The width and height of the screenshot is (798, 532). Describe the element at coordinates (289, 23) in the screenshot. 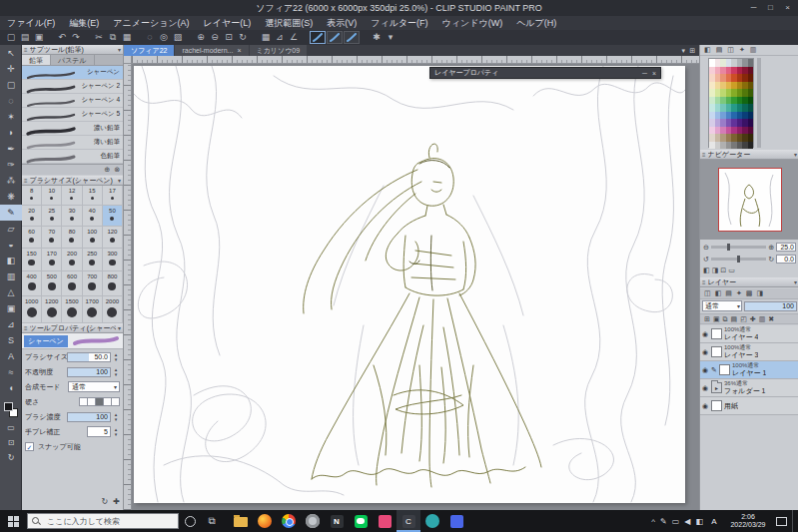

I see `menu-item: 選択範囲(S)` at that location.